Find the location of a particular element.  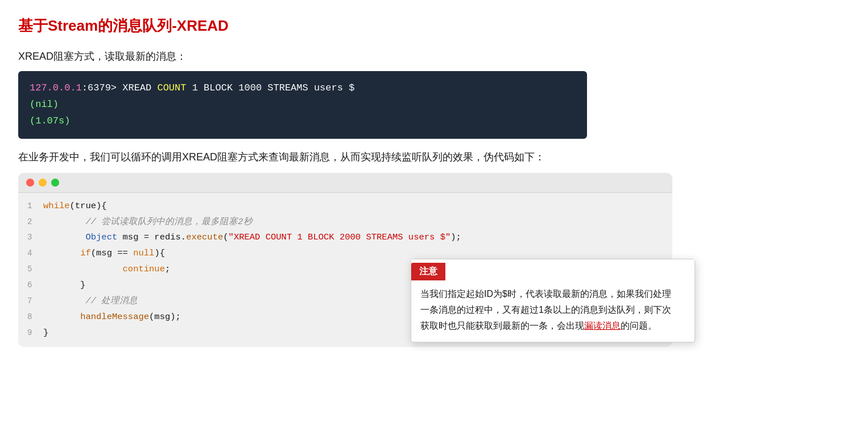

code-line-3: 3 Object msg = redis.execute("XREAD COUN… is located at coordinates (345, 238).